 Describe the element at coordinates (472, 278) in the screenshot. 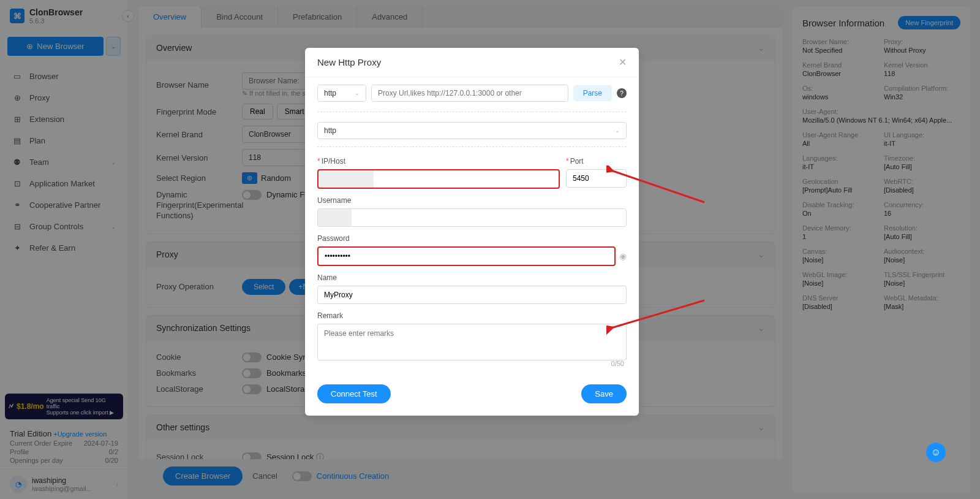

I see `proxy-name-label: Name` at that location.